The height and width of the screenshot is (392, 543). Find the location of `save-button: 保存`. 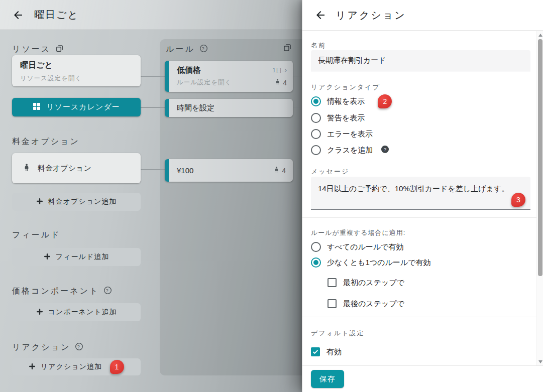

save-button: 保存 is located at coordinates (328, 379).